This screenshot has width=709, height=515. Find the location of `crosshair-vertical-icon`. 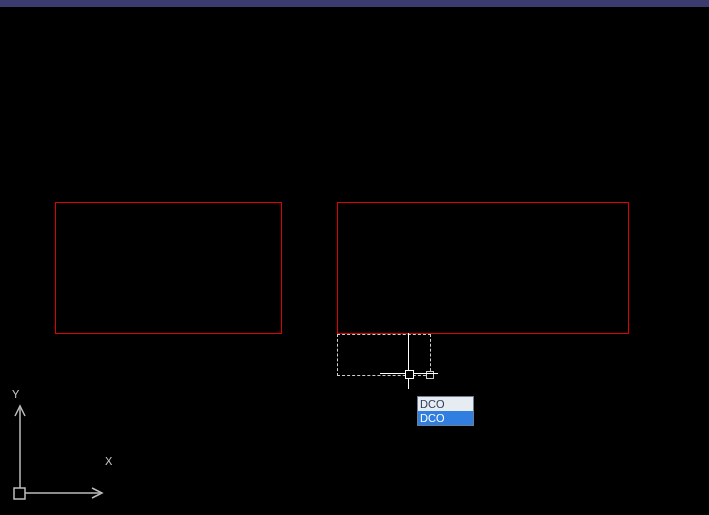

crosshair-vertical-icon is located at coordinates (408, 361).